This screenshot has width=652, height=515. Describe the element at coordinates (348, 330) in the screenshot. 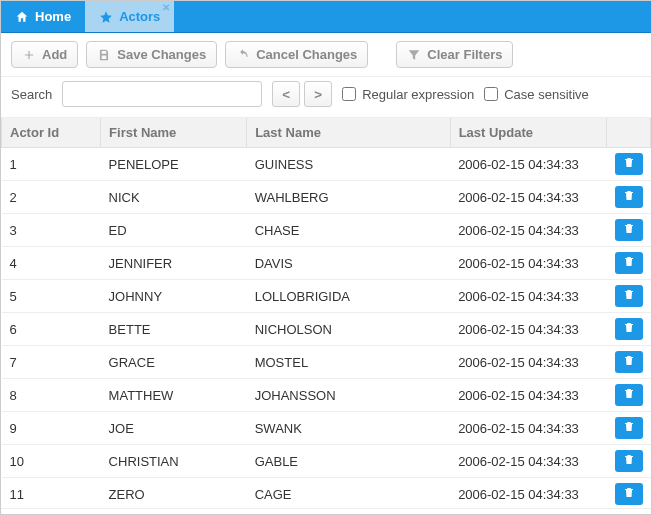

I see `cell-last: NICHOLSON` at that location.